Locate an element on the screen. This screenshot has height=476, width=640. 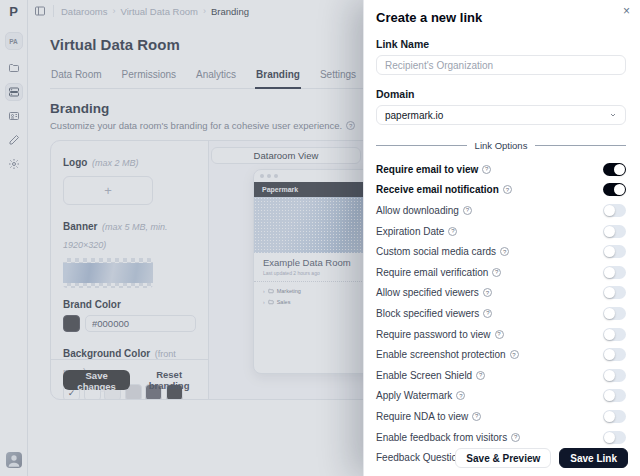
link-option-label: Enable feedback from visitors is located at coordinates (442, 438).